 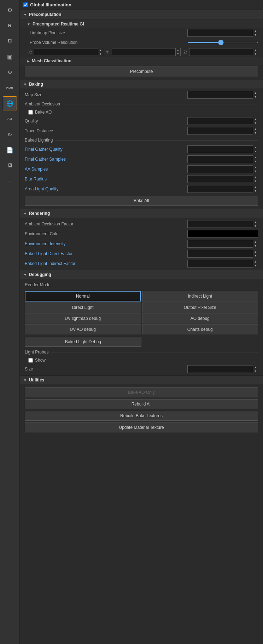 What do you see at coordinates (255, 171) in the screenshot?
I see `aa-samples-down: ▼` at bounding box center [255, 171].